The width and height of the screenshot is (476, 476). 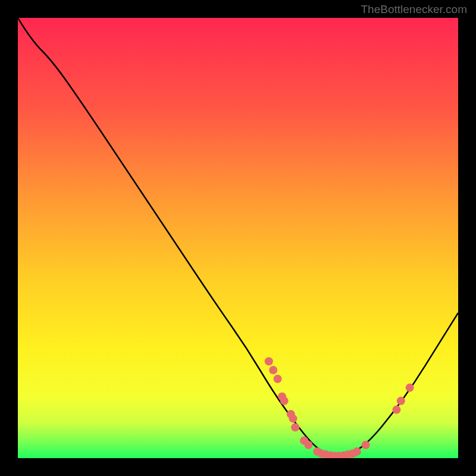 What do you see at coordinates (414, 10) in the screenshot?
I see `watermark-text: TheBottlenecker.com` at bounding box center [414, 10].